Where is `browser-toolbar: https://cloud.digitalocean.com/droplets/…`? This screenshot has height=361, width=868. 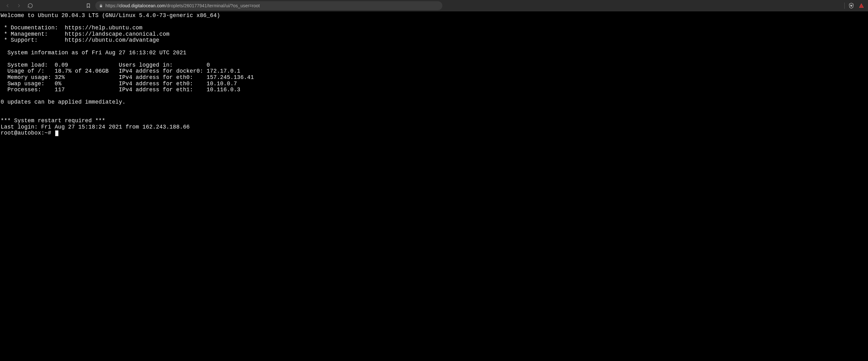 browser-toolbar: https://cloud.digitalocean.com/droplets/… is located at coordinates (434, 6).